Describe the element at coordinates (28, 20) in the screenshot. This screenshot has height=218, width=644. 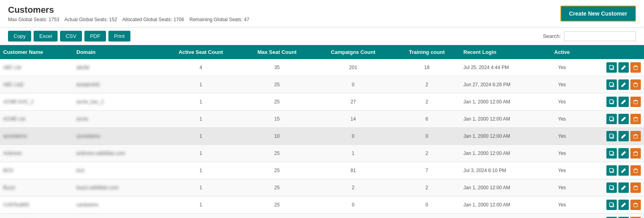
I see `max-global-seats-label: Max Global Seats:` at that location.